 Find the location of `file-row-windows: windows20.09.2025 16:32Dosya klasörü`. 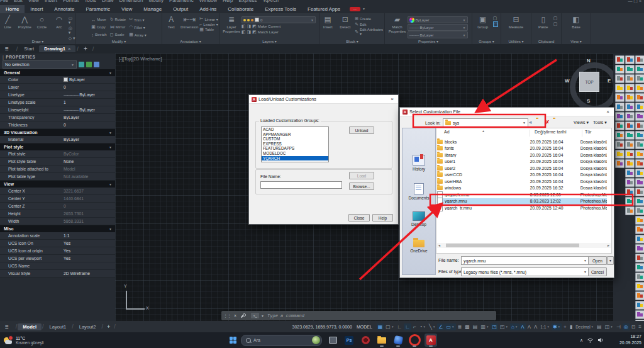

file-row-windows: windows20.09.2025 16:32Dosya klasörü is located at coordinates (522, 189).